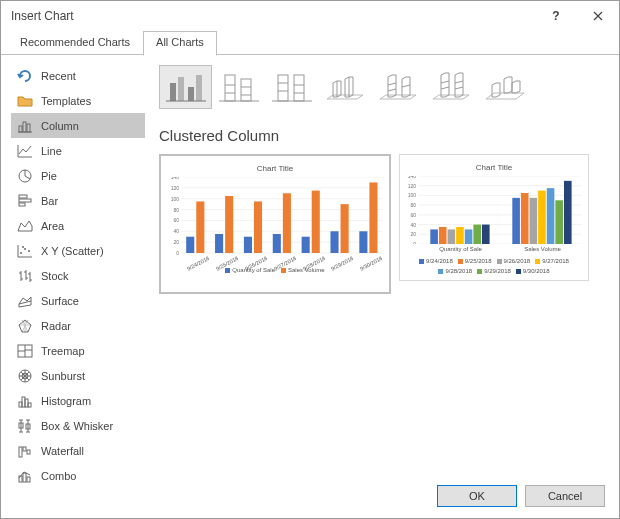 The width and height of the screenshot is (620, 519). What do you see at coordinates (63, 376) in the screenshot?
I see `sidebar-item-label: Sunburst` at bounding box center [63, 376].